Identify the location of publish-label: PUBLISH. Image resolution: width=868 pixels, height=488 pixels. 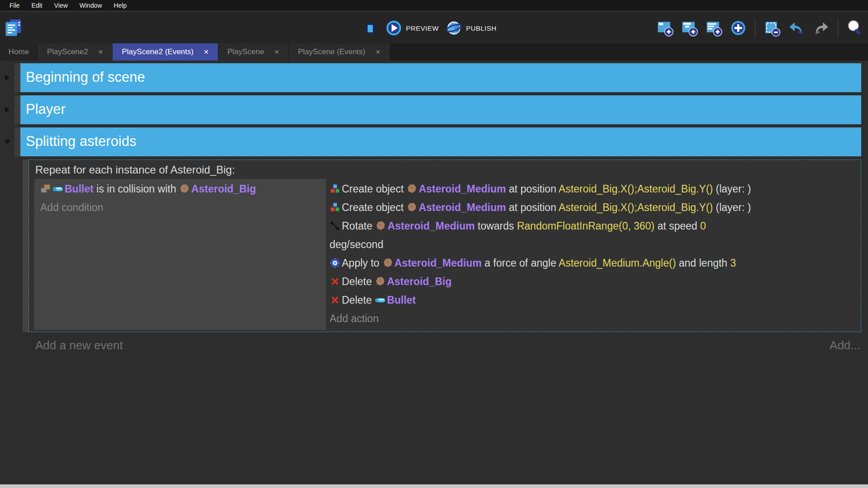
(481, 28).